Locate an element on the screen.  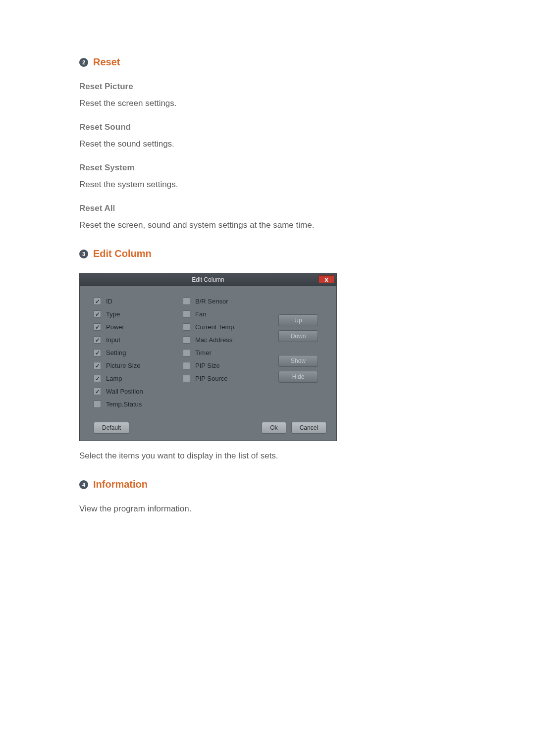
sub-heading: Reset Picture is located at coordinates (268, 87).